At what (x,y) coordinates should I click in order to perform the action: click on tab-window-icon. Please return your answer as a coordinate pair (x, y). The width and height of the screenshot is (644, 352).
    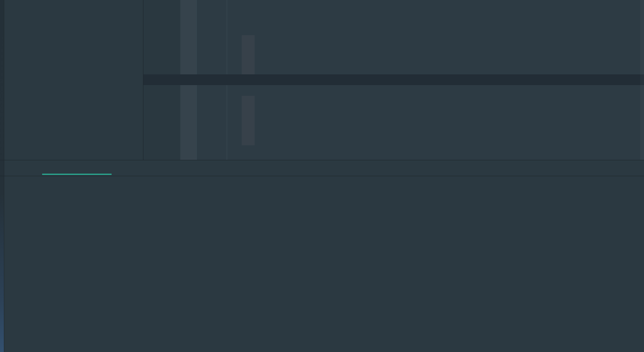
    Looking at the image, I should click on (46, 168).